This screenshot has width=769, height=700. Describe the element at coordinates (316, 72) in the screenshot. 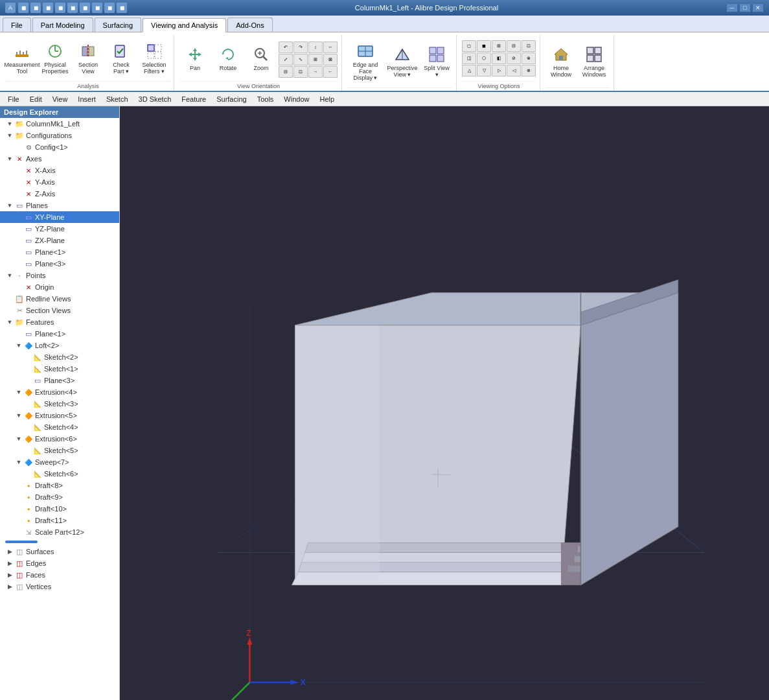

I see `view-grid-btn-11: →` at that location.